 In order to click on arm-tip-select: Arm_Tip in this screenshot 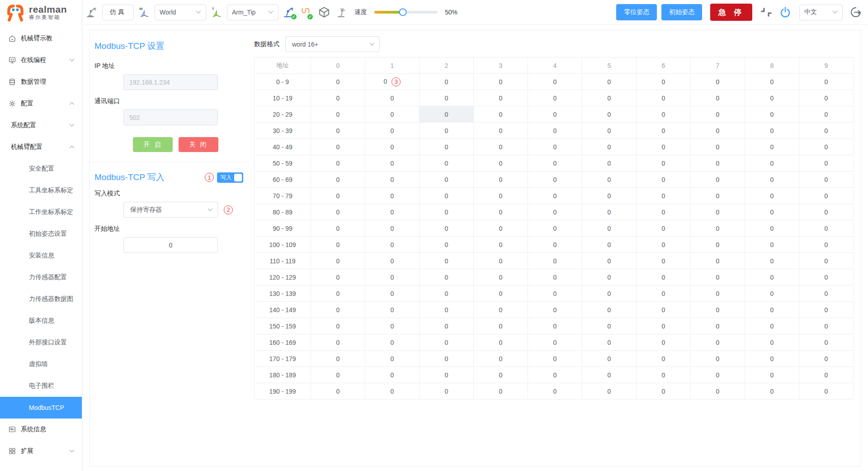, I will do `click(253, 13)`.